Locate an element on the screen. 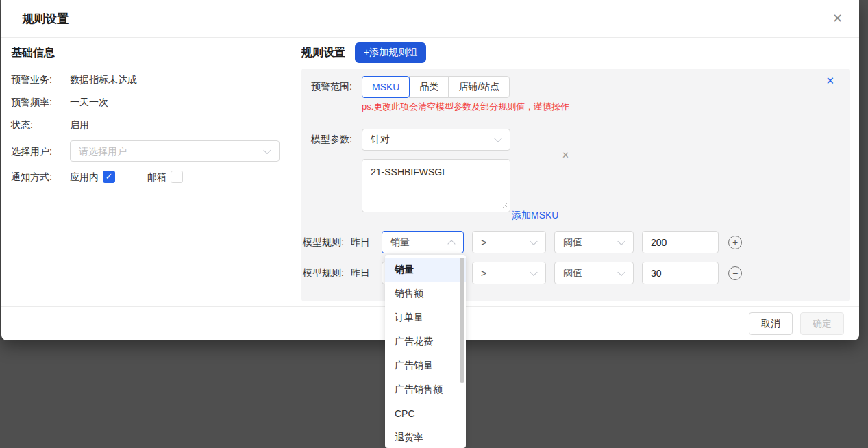 This screenshot has height=448, width=868. dropdown-option-ad-sales-volume: 广告销量 is located at coordinates (425, 366).